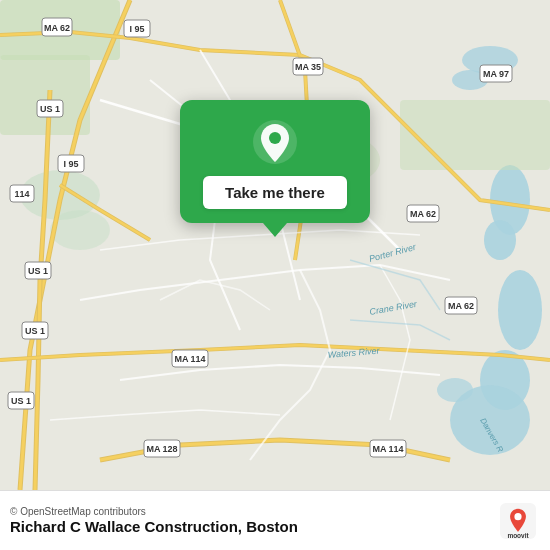 This screenshot has height=550, width=550. What do you see at coordinates (154, 526) in the screenshot?
I see `location-title: Richard C Wallace Construction, Boston` at bounding box center [154, 526].